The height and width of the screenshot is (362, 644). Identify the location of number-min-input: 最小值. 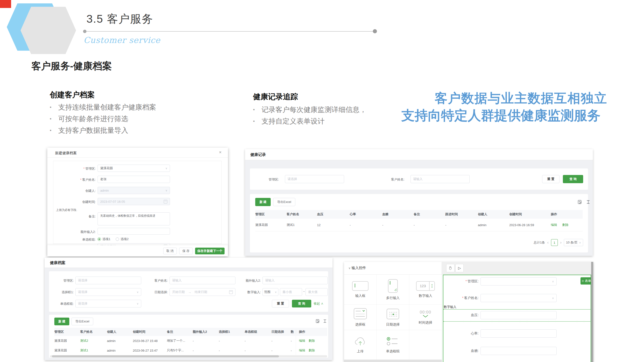
(291, 292).